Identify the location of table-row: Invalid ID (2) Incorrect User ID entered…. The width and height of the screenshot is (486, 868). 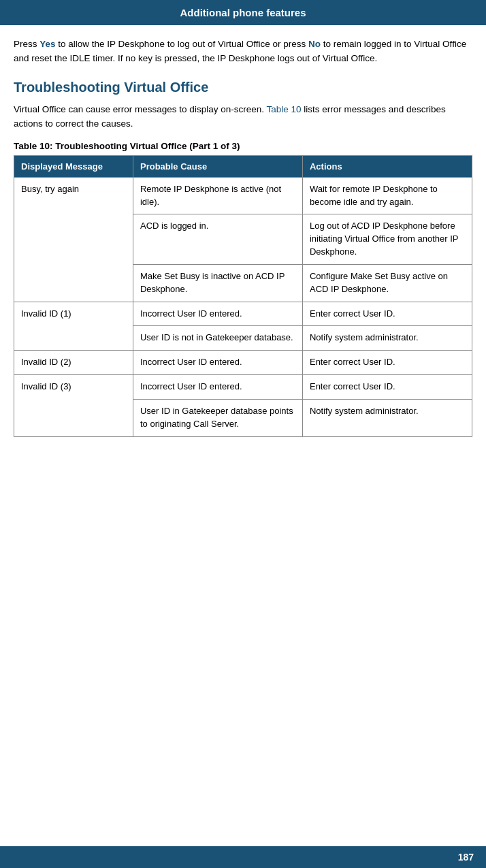
(244, 363).